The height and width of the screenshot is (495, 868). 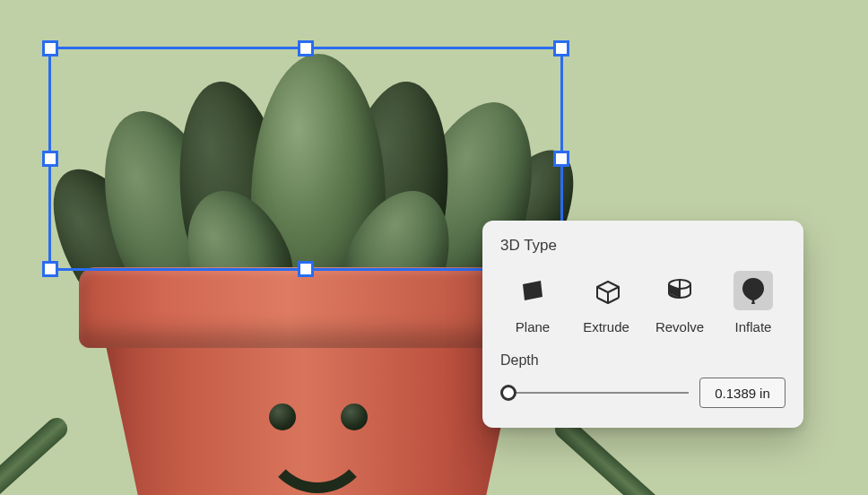 What do you see at coordinates (680, 291) in the screenshot?
I see `revolve-icon` at bounding box center [680, 291].